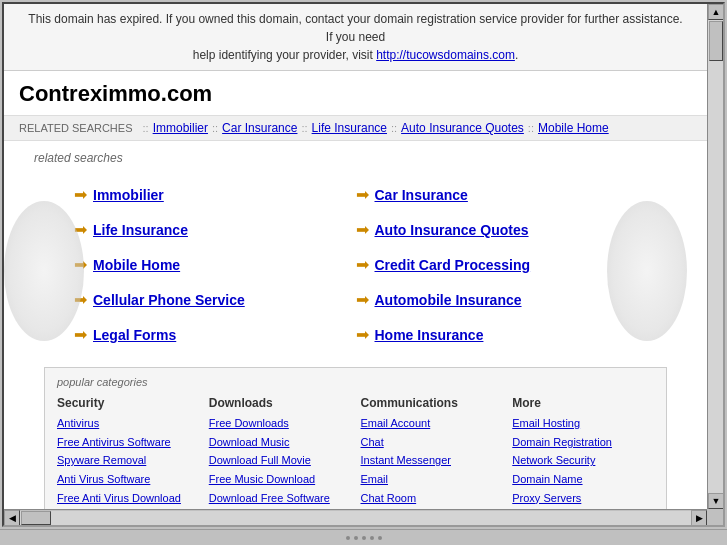 The width and height of the screenshot is (727, 545). Describe the element at coordinates (128, 452) in the screenshot. I see `category-security: Security Antivirus Free Antivirus Softwa…` at that location.